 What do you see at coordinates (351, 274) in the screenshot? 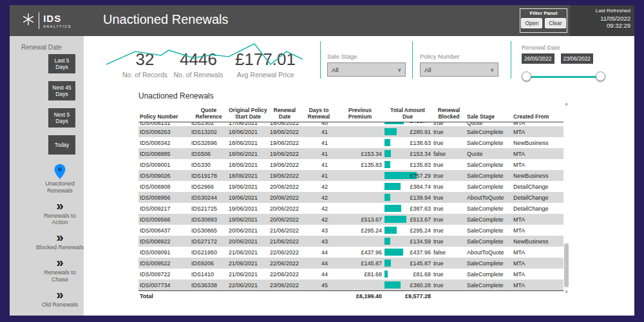
I see `table-row: IDS/009722IDS141021/06/202122/06/202244£…` at bounding box center [351, 274].